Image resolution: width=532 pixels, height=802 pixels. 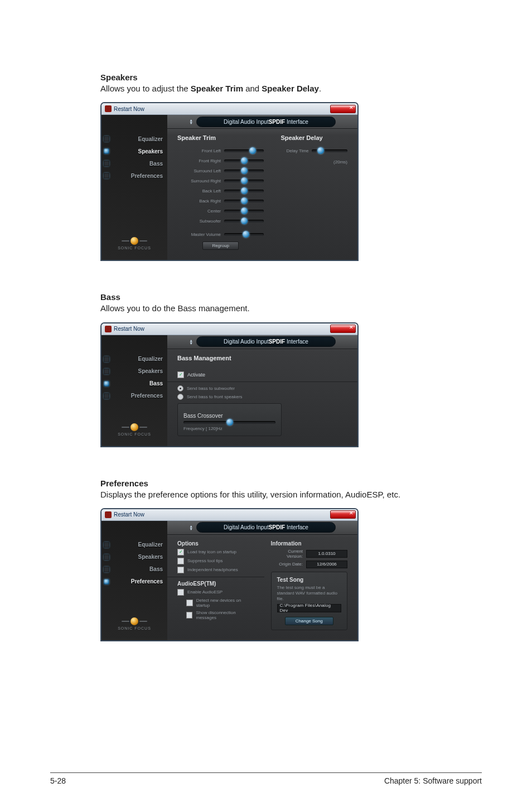 What do you see at coordinates (230, 182) in the screenshot?
I see `speakers-screenshot: Restart Now Equalizer Speakers Bass Pref…` at bounding box center [230, 182].